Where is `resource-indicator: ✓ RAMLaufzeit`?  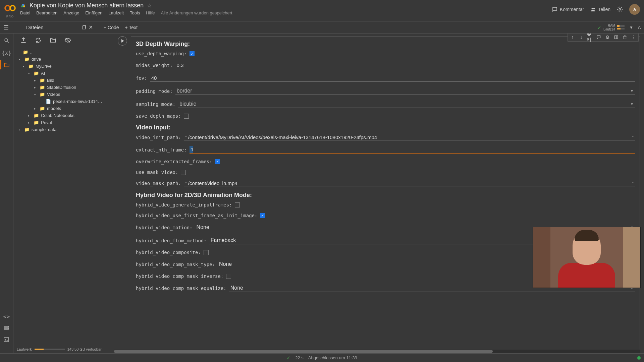
resource-indicator: ✓ RAMLaufzeit is located at coordinates (611, 27).